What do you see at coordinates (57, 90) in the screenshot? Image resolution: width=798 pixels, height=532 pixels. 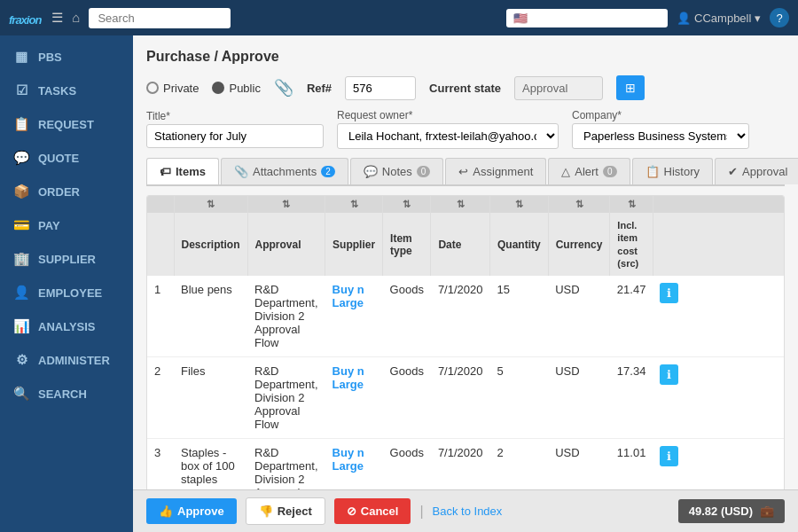 I see `sidebar-label-tasks: TASKS` at bounding box center [57, 90].